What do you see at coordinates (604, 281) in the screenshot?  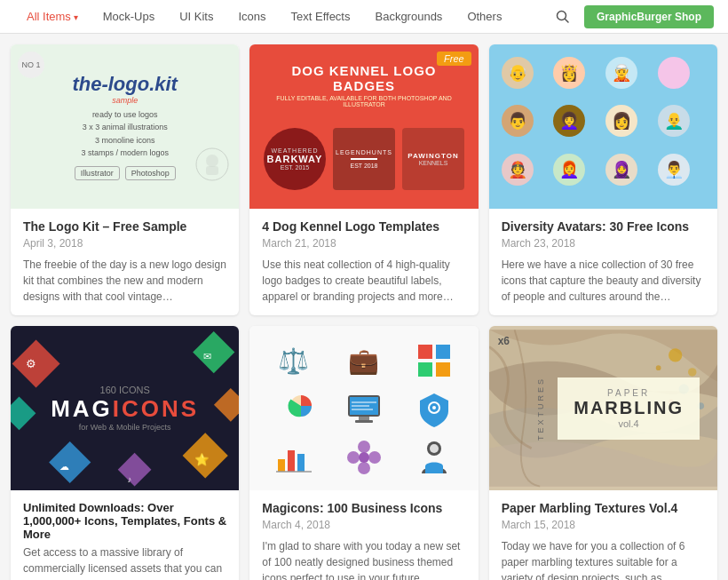 I see `card-desc-diversity-avatars: Here we have a nice collection of 30 fre…` at bounding box center [604, 281].